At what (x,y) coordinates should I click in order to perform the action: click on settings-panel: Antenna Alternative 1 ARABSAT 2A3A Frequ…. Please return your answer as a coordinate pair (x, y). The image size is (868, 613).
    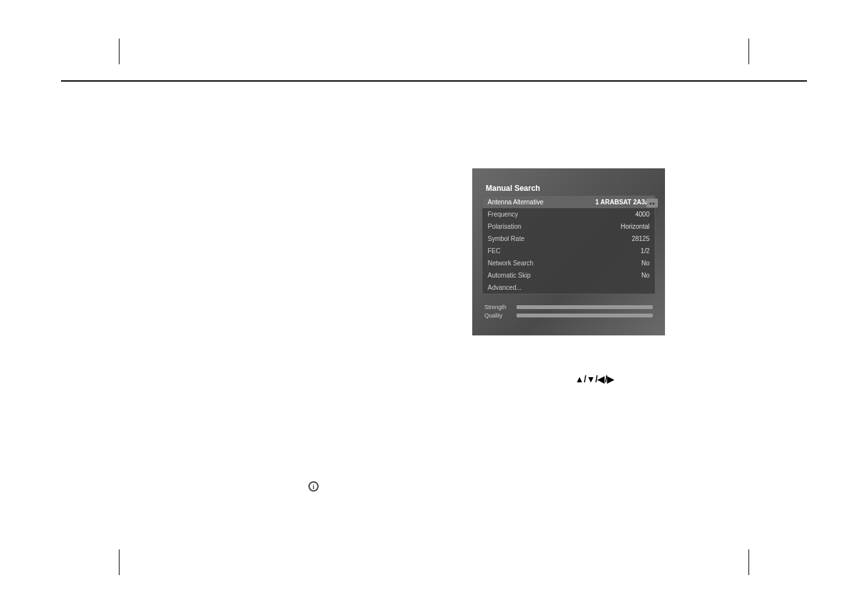
    Looking at the image, I should click on (569, 245).